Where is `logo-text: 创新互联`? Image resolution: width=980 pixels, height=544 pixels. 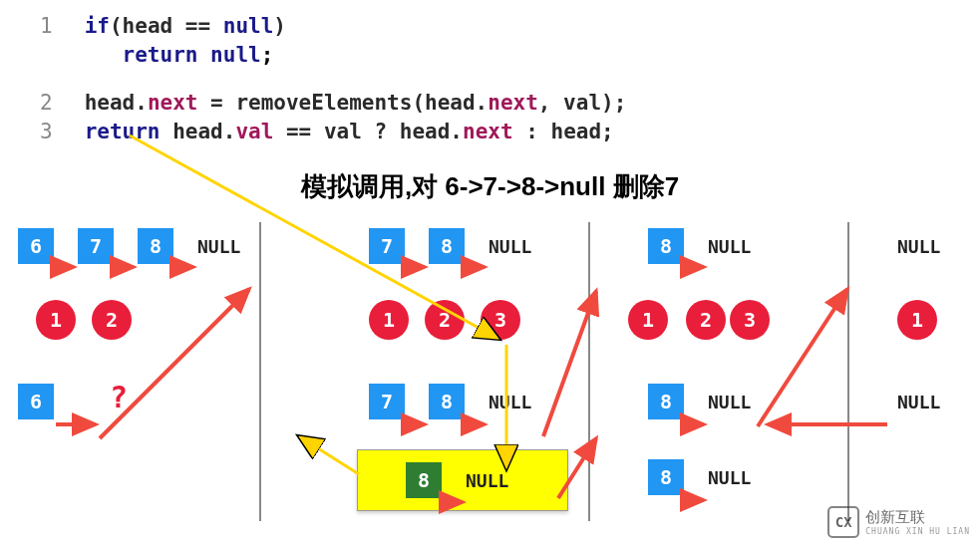 logo-text: 创新互联 is located at coordinates (917, 518).